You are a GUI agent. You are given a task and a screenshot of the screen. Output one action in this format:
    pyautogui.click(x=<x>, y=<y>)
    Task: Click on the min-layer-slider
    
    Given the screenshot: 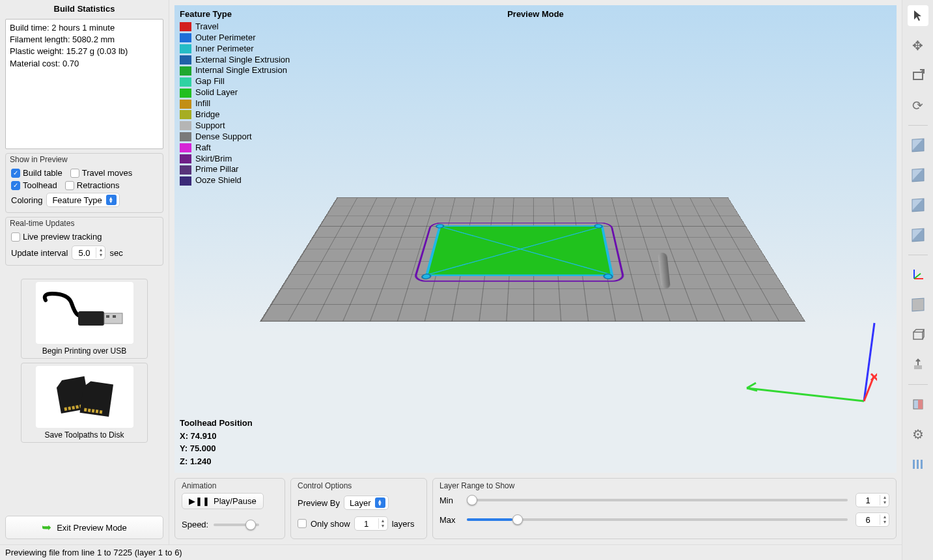 What is the action you would take?
    pyautogui.click(x=658, y=500)
    